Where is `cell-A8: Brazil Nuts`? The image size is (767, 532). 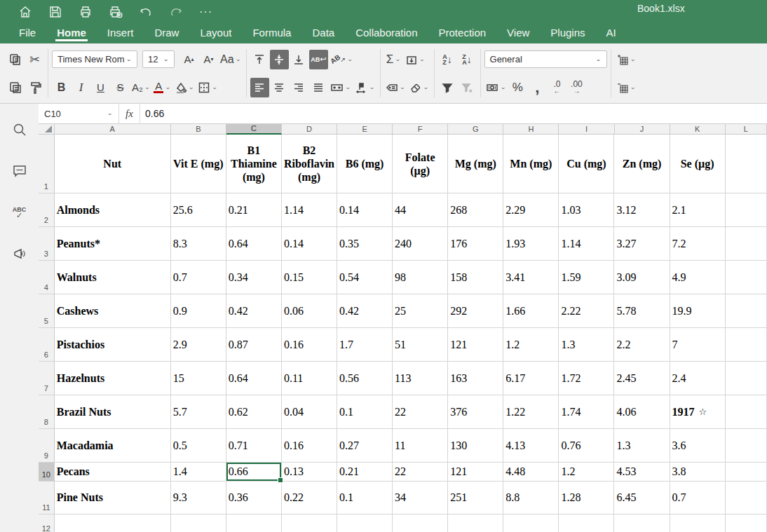
cell-A8: Brazil Nuts is located at coordinates (113, 412).